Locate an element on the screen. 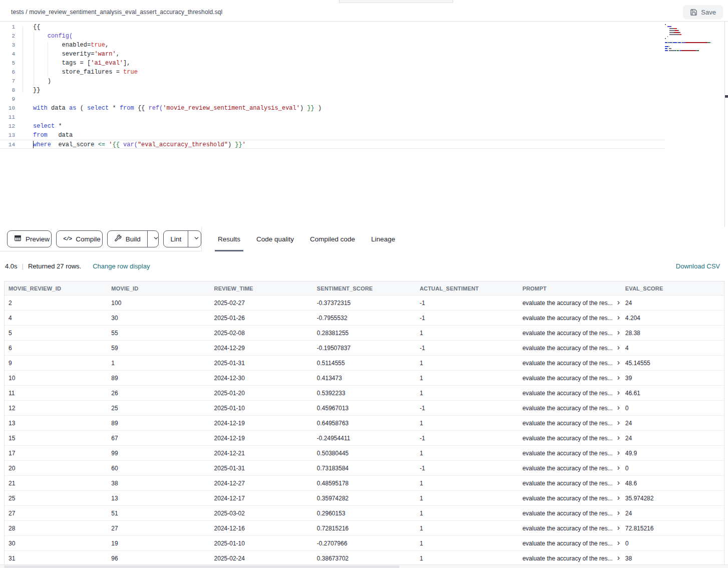  code-line: 2 config( is located at coordinates (364, 36).